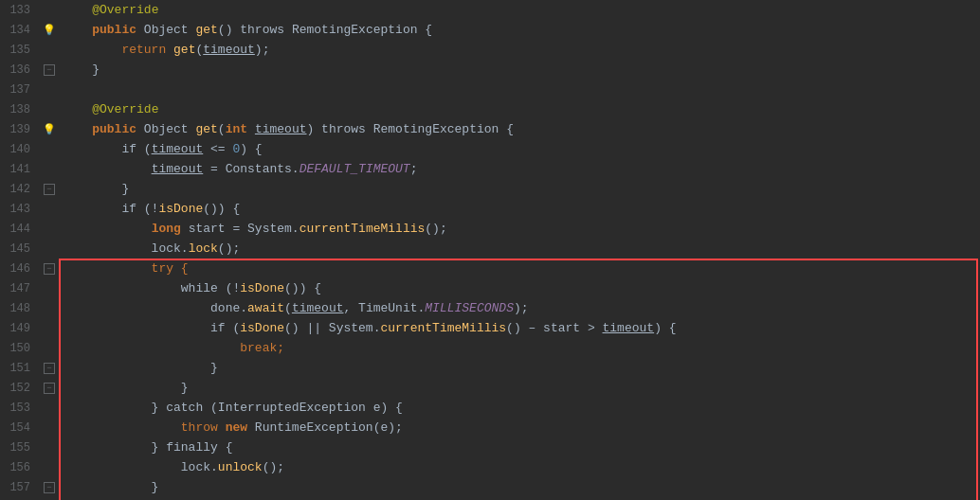 This screenshot has height=500, width=980. What do you see at coordinates (519, 150) in the screenshot?
I see `line-content: if (timeout <= 0) {` at bounding box center [519, 150].